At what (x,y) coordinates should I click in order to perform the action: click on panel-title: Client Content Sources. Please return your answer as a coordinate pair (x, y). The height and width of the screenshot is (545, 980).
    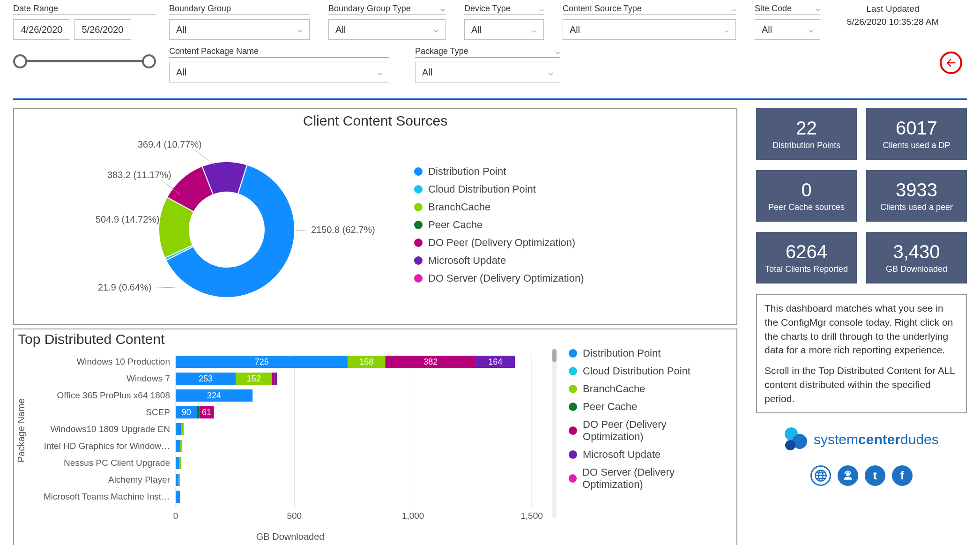
    Looking at the image, I should click on (375, 121).